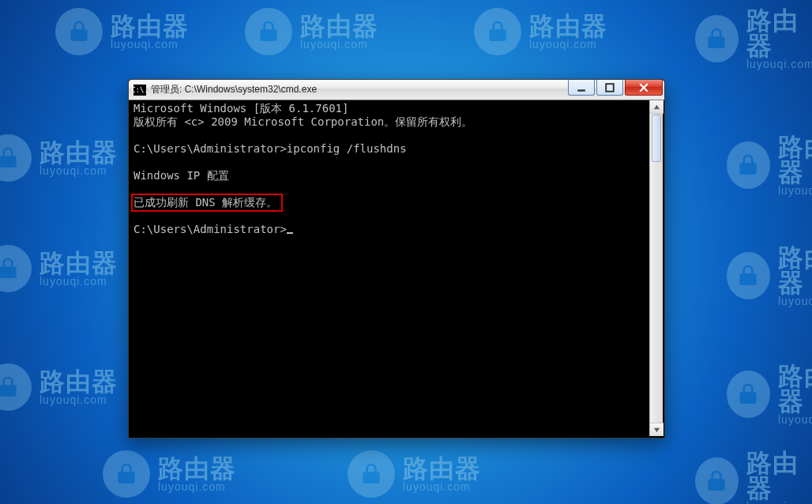 The image size is (812, 504). Describe the element at coordinates (150, 44) in the screenshot. I see `watermark-subtitle: luyouqi.com` at that location.